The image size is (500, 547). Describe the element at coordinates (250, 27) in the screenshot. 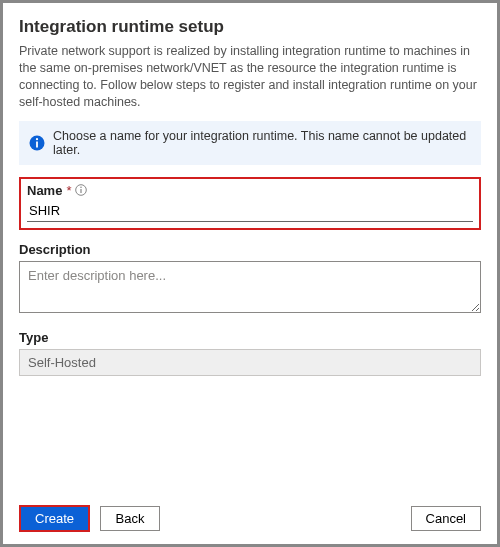

I see `page-title: Integration runtime setup` at that location.